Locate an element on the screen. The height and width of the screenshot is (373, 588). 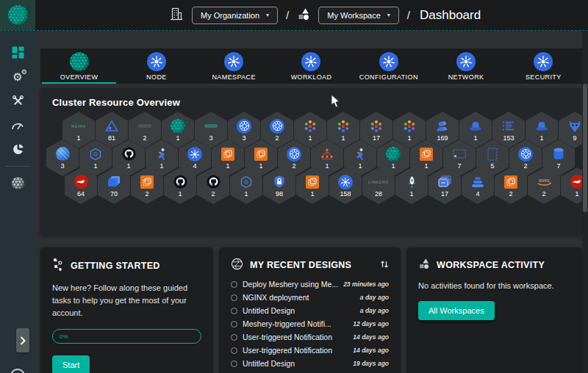
tab-network: NETWORK is located at coordinates (466, 66).